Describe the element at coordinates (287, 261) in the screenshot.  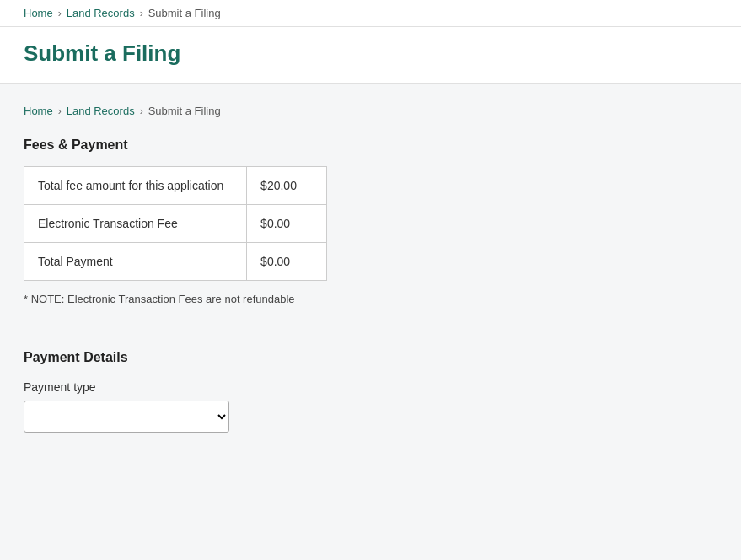
I see `fee-amount-total-payment: $0.00` at that location.